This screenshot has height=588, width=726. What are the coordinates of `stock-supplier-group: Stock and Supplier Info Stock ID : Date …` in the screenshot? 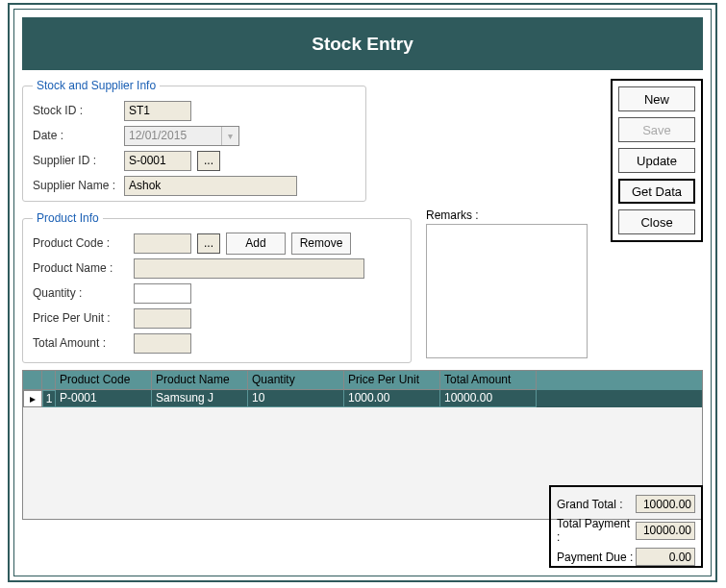 It's located at (194, 140).